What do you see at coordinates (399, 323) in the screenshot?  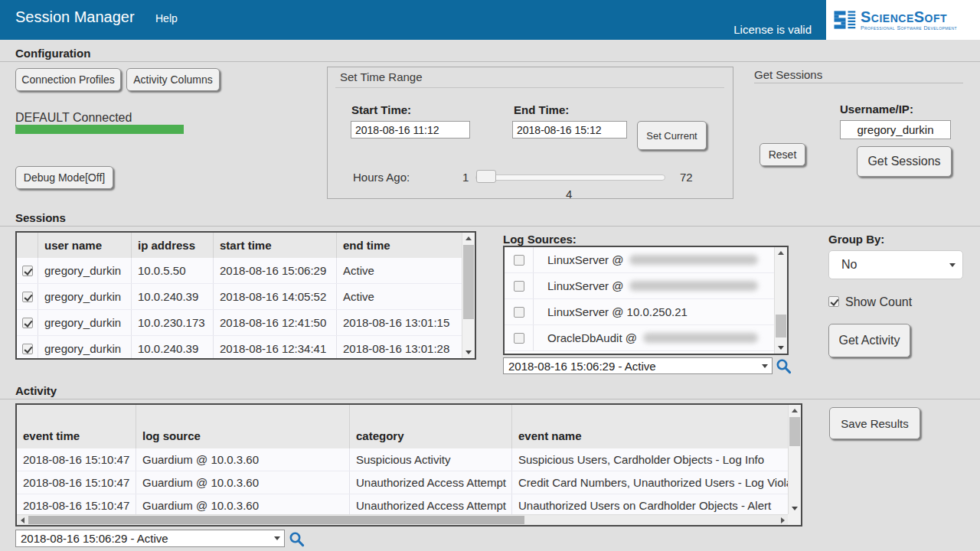 I see `cell-end-time: 2018-08-16 13:01:15` at bounding box center [399, 323].